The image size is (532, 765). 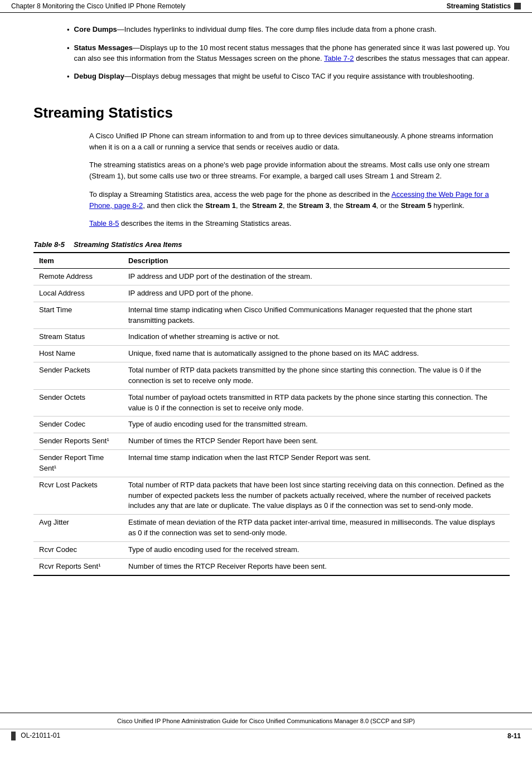 What do you see at coordinates (272, 180) in the screenshot?
I see `body-paragraphs: A Cisco Unified IP Phone can stream info…` at bounding box center [272, 180].